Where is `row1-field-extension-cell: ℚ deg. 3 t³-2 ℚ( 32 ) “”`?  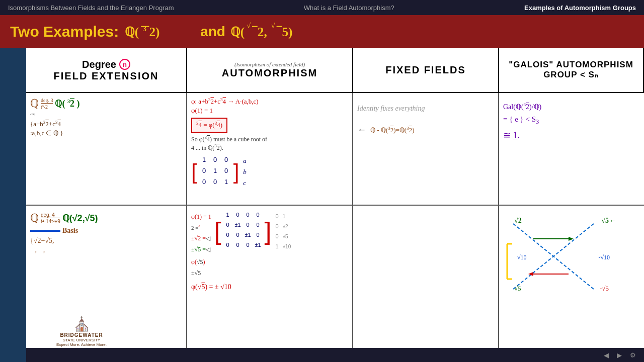
row1-field-extension-cell: ℚ deg. 3 t³-2 ℚ( 32 ) “” is located at coordinates (107, 149).